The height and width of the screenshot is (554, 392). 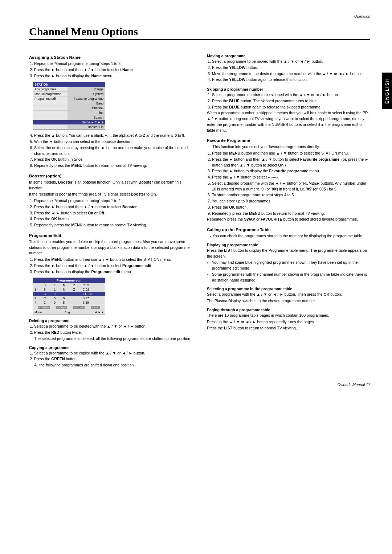 What do you see at coordinates (211, 147) in the screenshot?
I see `dash-char: -` at bounding box center [211, 147].